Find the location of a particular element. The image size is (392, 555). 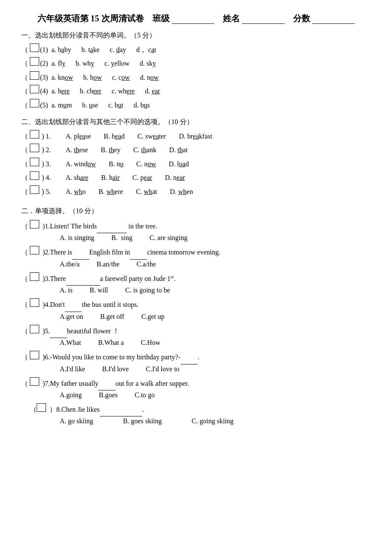

s3-q3: （ )3.There a farewell party on Jude 1st.… is located at coordinates (196, 283).